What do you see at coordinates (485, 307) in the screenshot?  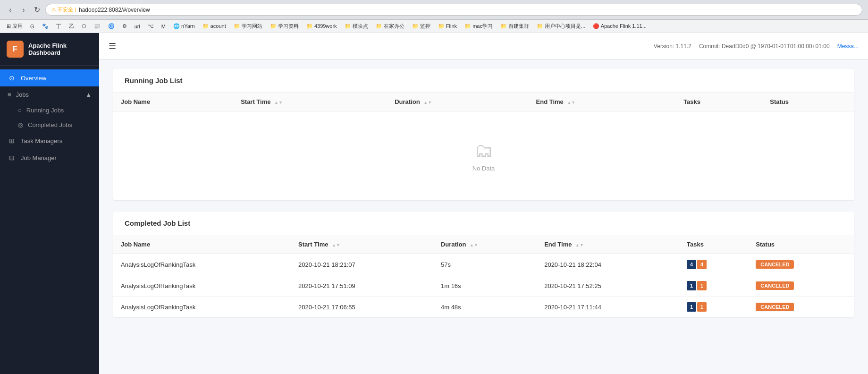 I see `duration-cell: 4m 48s` at bounding box center [485, 307].